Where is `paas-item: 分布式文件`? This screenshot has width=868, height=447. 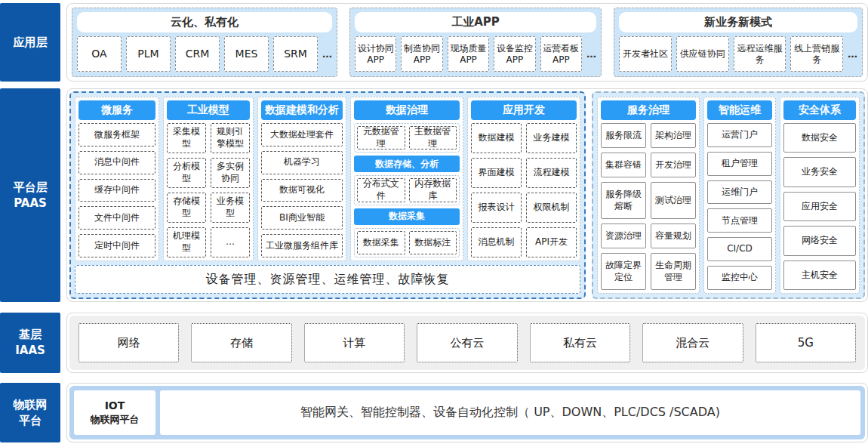 paas-item: 分布式文件 is located at coordinates (381, 190).